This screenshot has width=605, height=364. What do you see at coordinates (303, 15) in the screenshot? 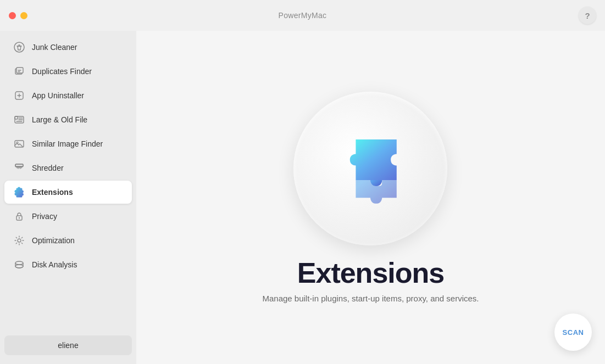
I see `app-title: PowerMyMac` at bounding box center [303, 15].